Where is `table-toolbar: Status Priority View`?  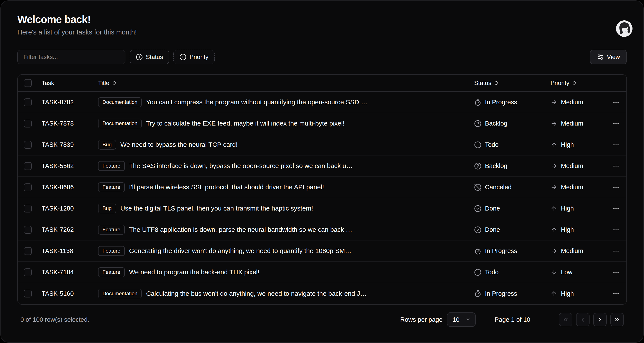
table-toolbar: Status Priority View is located at coordinates (322, 57).